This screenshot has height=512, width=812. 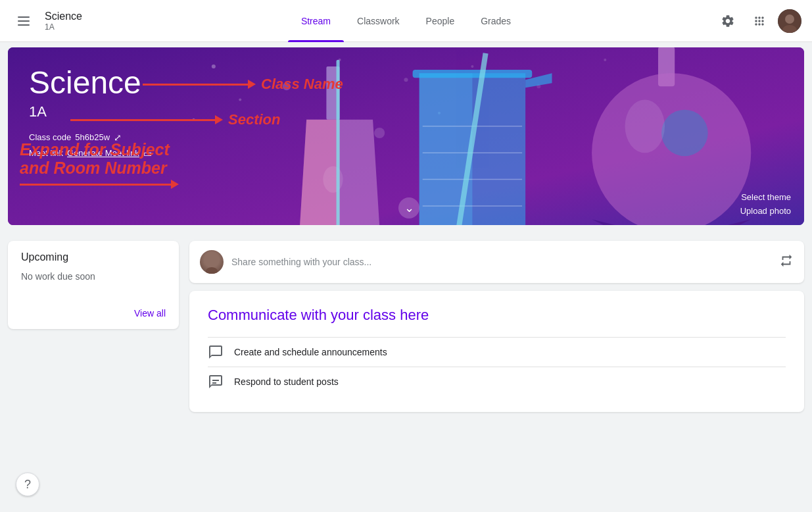 I want to click on header: Science 1A Stream Classwork People Grade…, so click(x=406, y=21).